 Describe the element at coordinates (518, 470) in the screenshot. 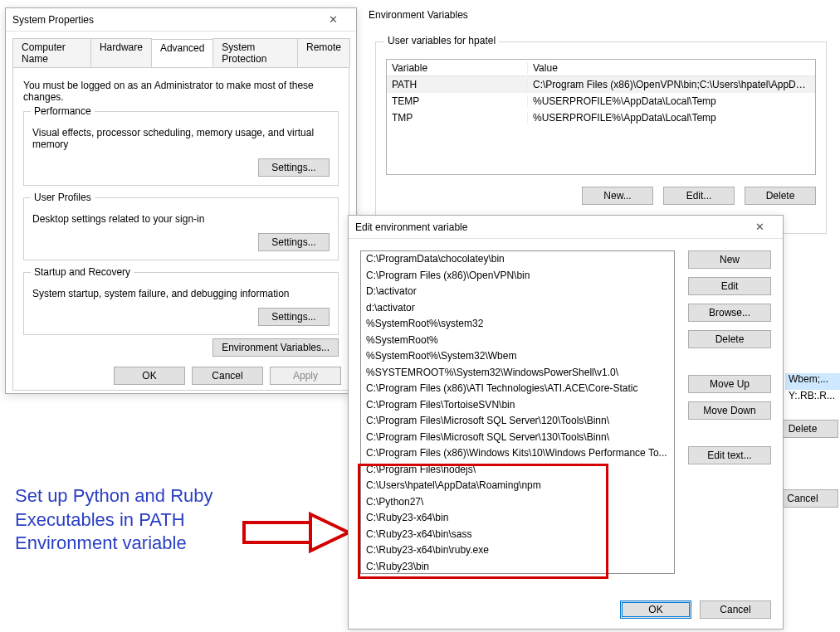

I see `list-item: C:\Program Files\nodejs\` at that location.